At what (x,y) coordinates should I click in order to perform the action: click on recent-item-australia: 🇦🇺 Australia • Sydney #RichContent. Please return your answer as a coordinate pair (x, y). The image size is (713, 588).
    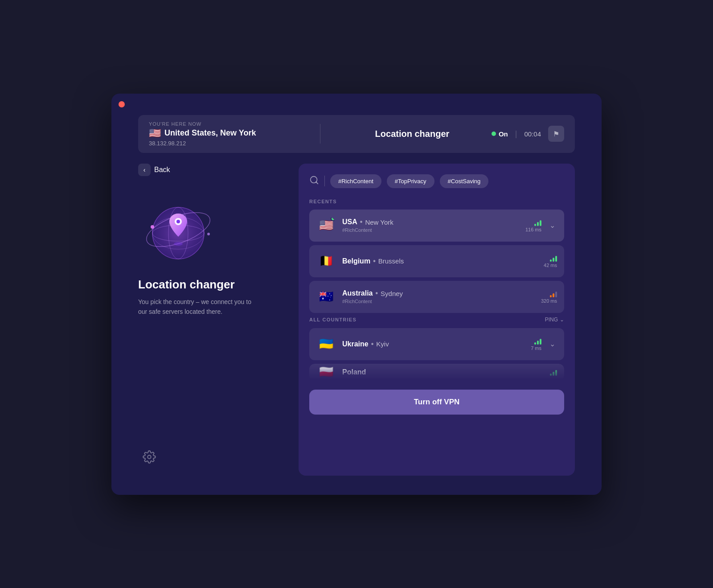
    Looking at the image, I should click on (437, 297).